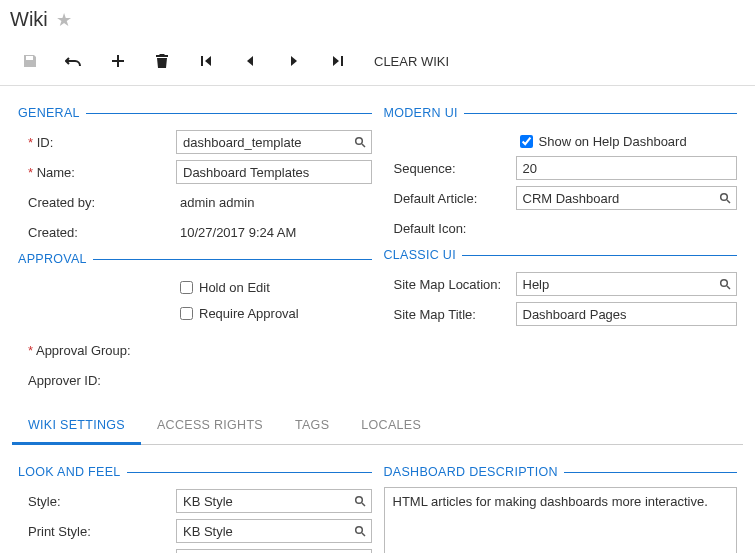 The width and height of the screenshot is (755, 553). I want to click on require-approval-label: Require Approval, so click(249, 314).